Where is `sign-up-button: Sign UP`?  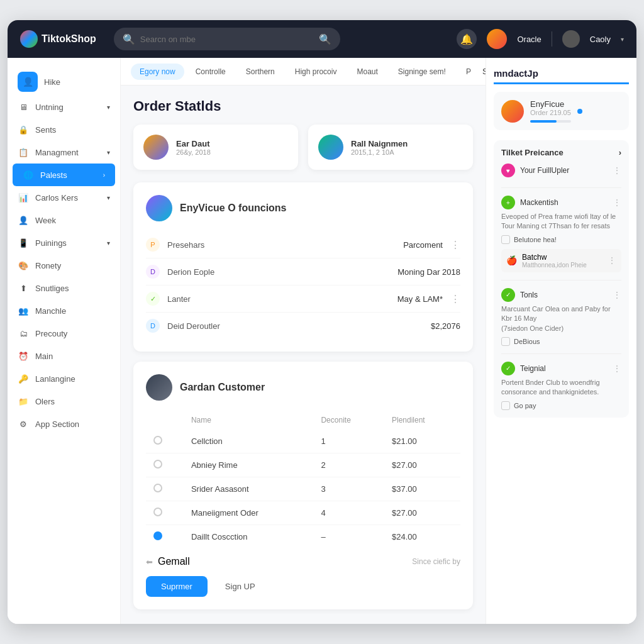 sign-up-button: Sign UP is located at coordinates (240, 586).